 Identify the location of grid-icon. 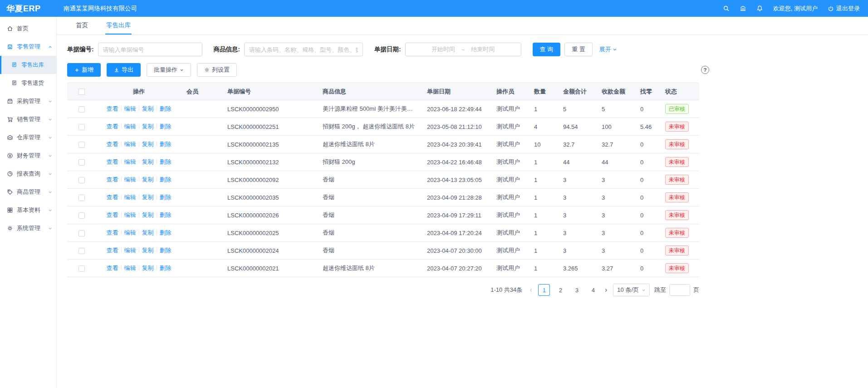
(10, 210).